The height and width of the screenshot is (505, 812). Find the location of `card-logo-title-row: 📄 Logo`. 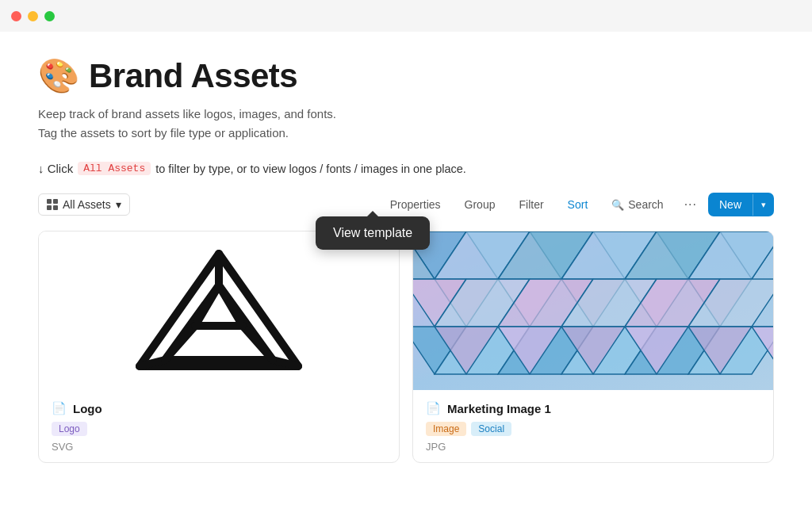

card-logo-title-row: 📄 Logo is located at coordinates (219, 408).